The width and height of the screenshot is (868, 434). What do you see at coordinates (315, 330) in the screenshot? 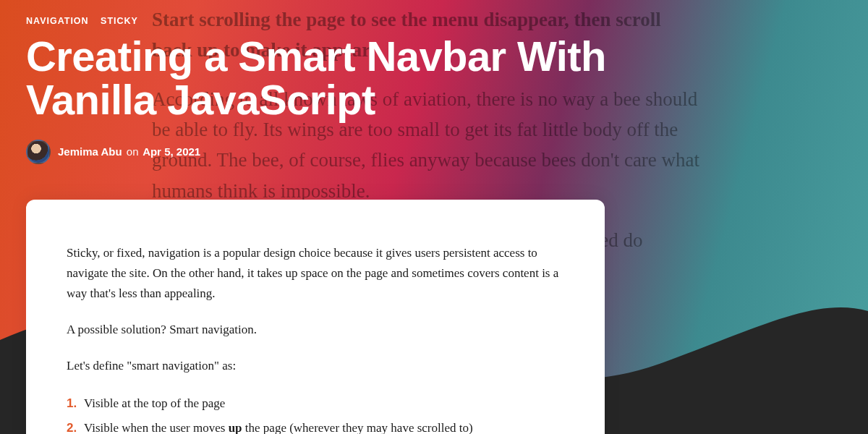
I see `article-paragraph: A possible solution? Smart navigation.` at bounding box center [315, 330].